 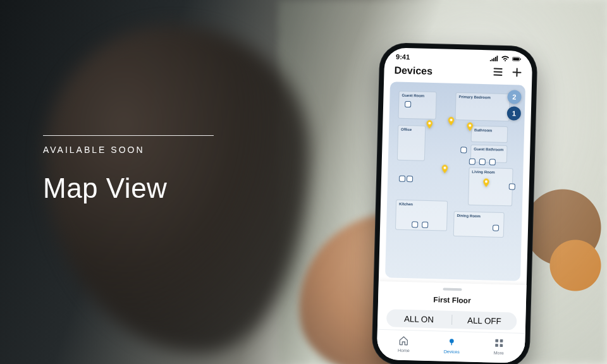 What do you see at coordinates (452, 300) in the screenshot?
I see `sheet-title: First Floor` at bounding box center [452, 300].